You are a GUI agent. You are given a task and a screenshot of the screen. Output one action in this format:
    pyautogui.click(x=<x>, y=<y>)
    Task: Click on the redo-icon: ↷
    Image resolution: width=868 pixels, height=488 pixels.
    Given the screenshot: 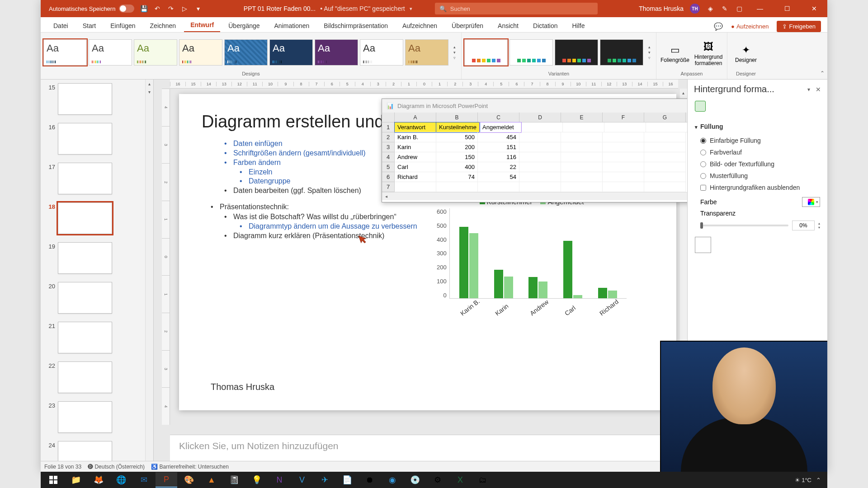 What is the action you would take?
    pyautogui.click(x=171, y=9)
    